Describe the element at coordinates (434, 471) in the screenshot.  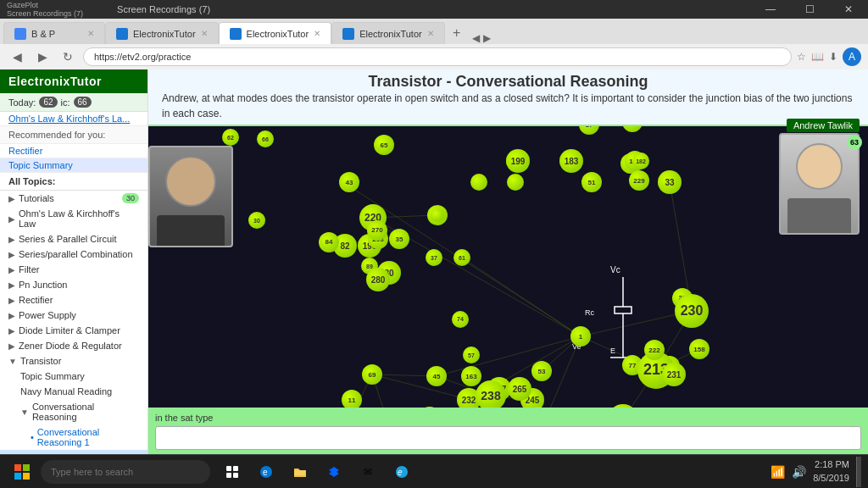
I see `taskbar: e ✉ e 📶 🔊 2:18 PM 8/5/2019` at that location.